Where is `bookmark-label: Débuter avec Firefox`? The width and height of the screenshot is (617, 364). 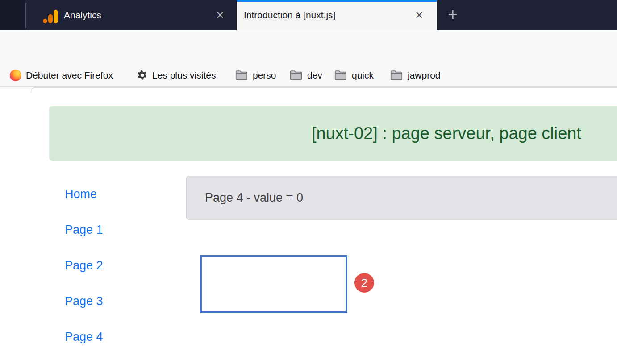
bookmark-label: Débuter avec Firefox is located at coordinates (70, 75).